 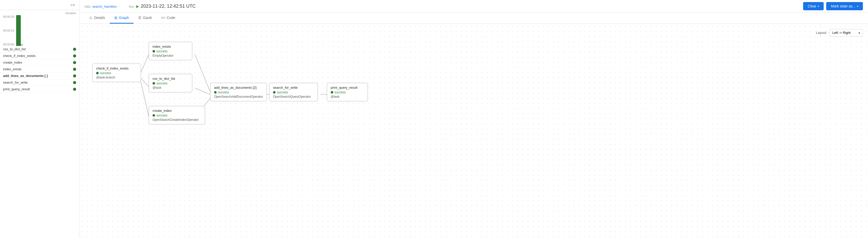 What do you see at coordinates (40, 142) in the screenshot?
I see `task-list: csv_to_dict_listcheck_if_index_existscre…` at bounding box center [40, 142].